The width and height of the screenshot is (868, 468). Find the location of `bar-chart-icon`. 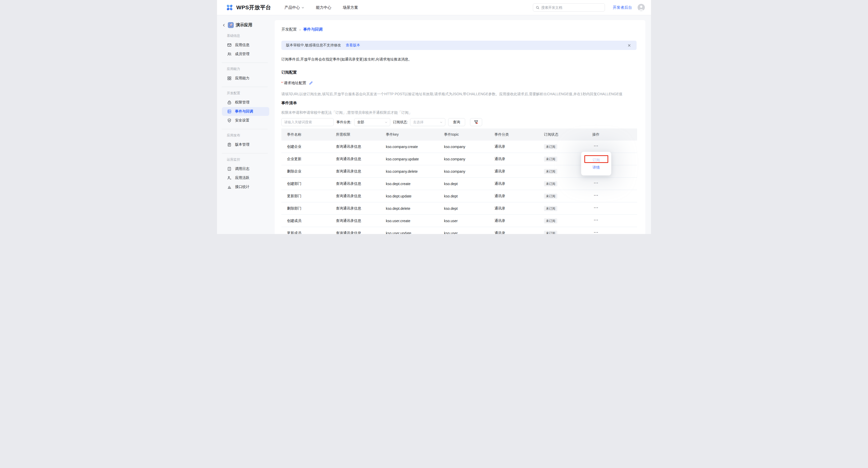

bar-chart-icon is located at coordinates (229, 187).